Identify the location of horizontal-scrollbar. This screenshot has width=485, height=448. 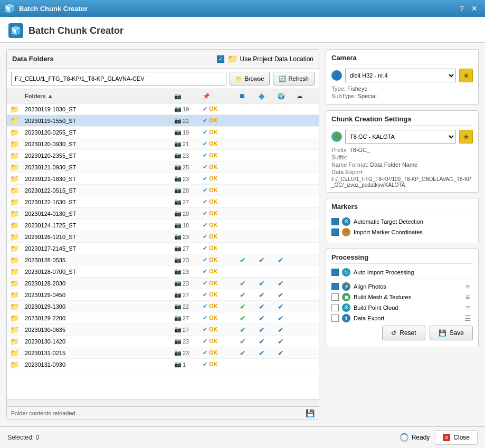
(163, 403).